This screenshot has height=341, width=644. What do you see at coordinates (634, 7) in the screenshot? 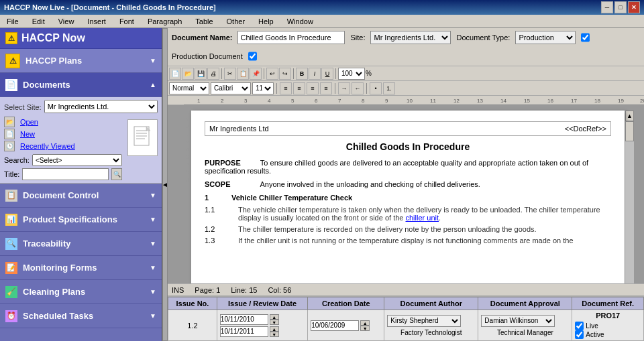
I see `close-button: ✕` at bounding box center [634, 7].